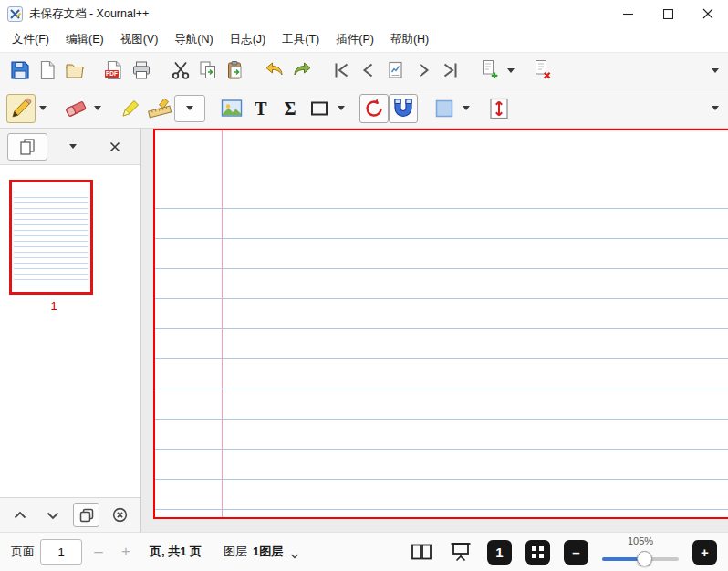 Image resolution: width=728 pixels, height=571 pixels. I want to click on page-decrease-button: –, so click(99, 552).